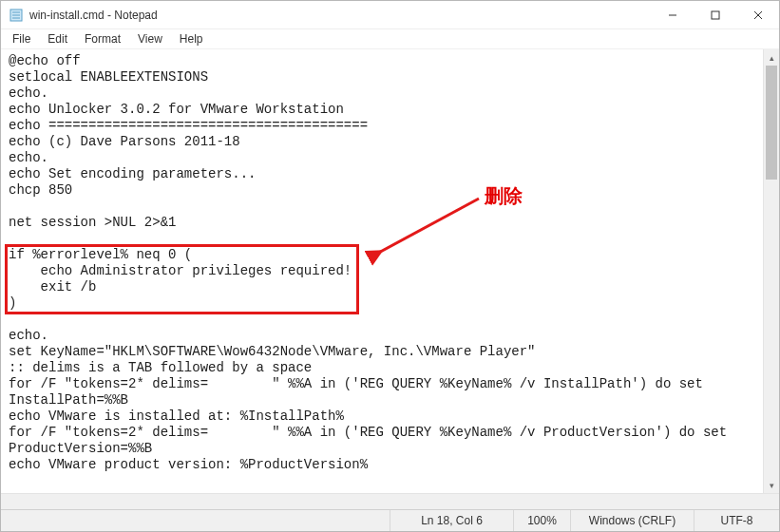 The height and width of the screenshot is (532, 780). Describe the element at coordinates (383, 142) in the screenshot. I see `editor-line: echo (c) Dave Parsons 2011-18` at that location.